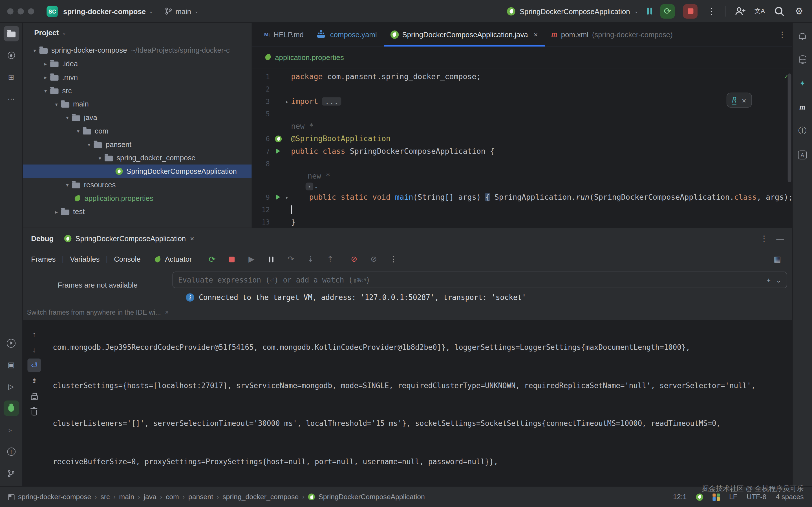  What do you see at coordinates (201, 497) in the screenshot?
I see `breadcrumb-item: pansent` at bounding box center [201, 497].